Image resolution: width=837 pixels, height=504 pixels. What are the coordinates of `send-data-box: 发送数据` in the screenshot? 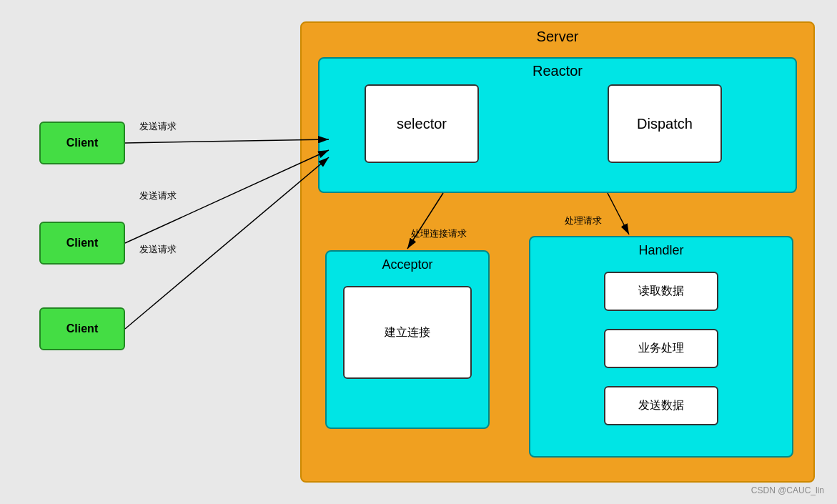 It's located at (661, 406).